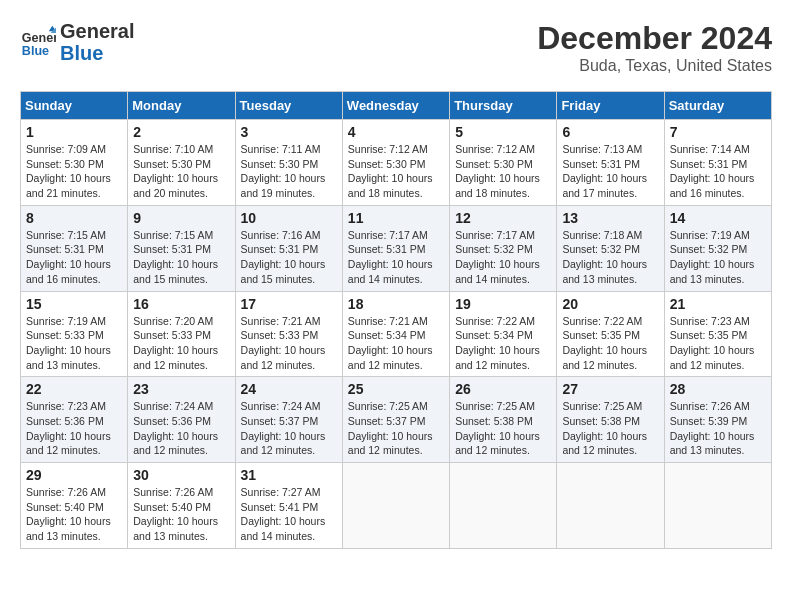 The image size is (792, 612). I want to click on day-number: 4, so click(396, 132).